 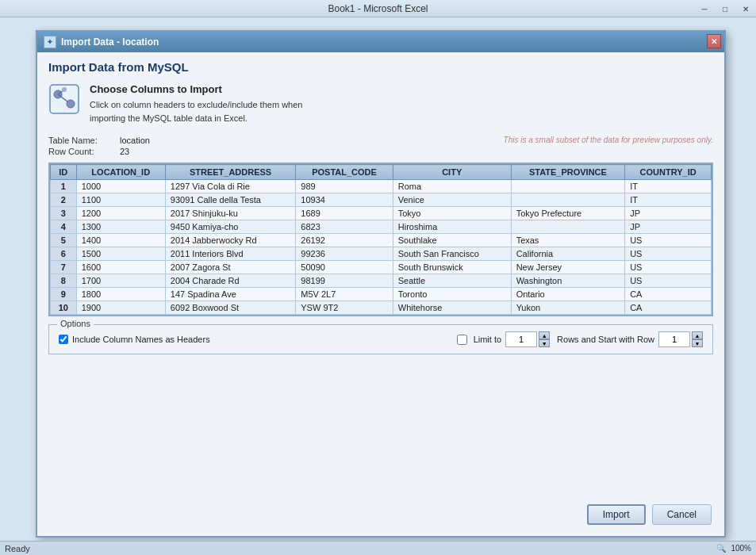 What do you see at coordinates (63, 241) in the screenshot?
I see `cell-4-0: 5` at bounding box center [63, 241].